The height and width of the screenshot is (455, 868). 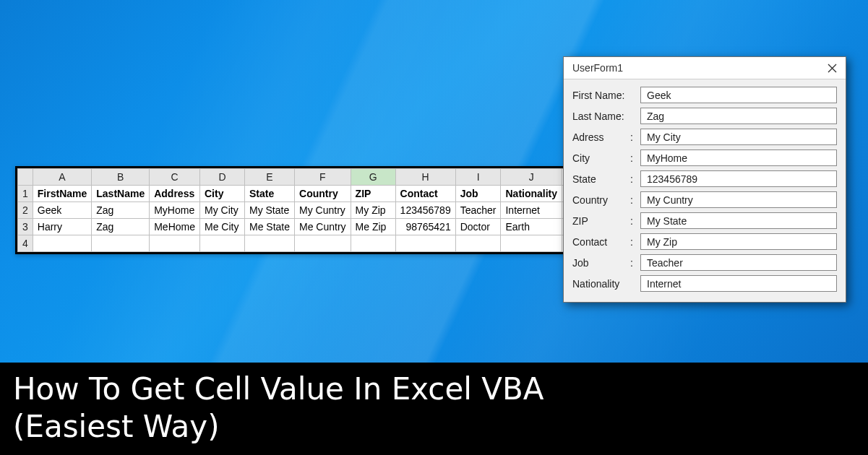 What do you see at coordinates (739, 95) in the screenshot?
I see `input-first-name` at bounding box center [739, 95].